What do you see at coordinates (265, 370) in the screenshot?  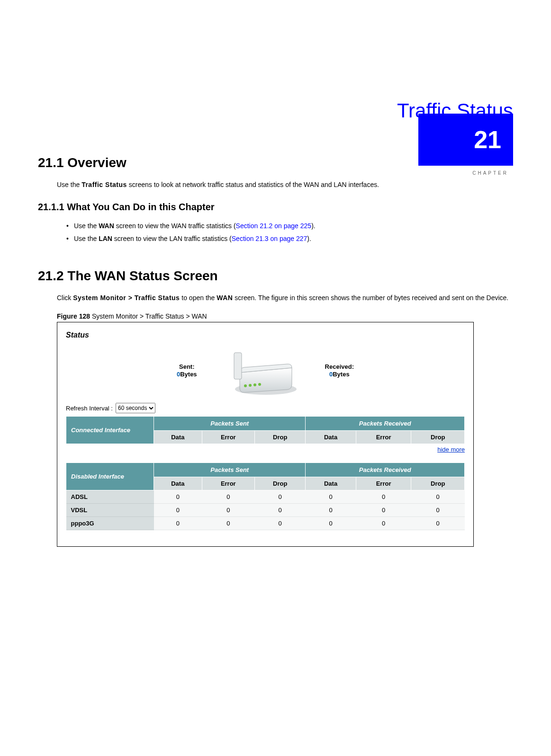 I see `status-graphic: Sent: 0Bytes` at bounding box center [265, 370].